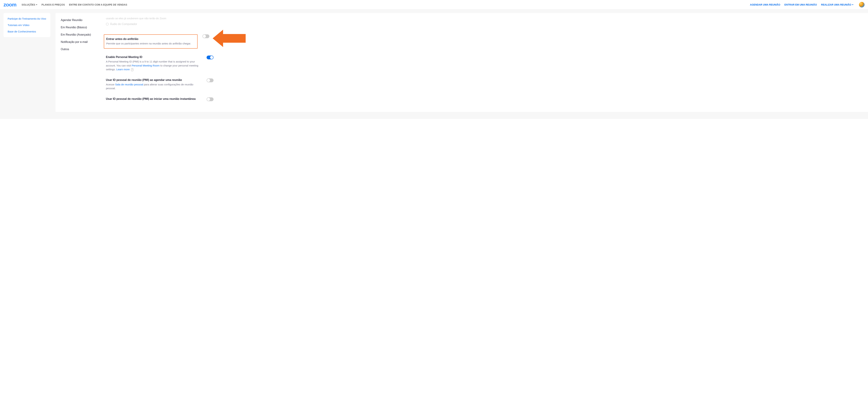 This screenshot has height=407, width=868. What do you see at coordinates (80, 28) in the screenshot?
I see `subnav-in-meeting-basic: Em Reunião (Básico)` at bounding box center [80, 28].